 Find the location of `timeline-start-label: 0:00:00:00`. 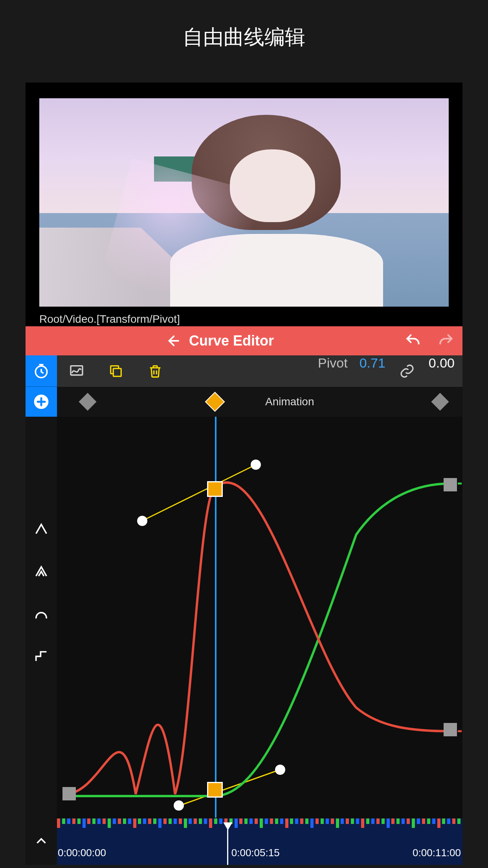

timeline-start-label: 0:00:00:00 is located at coordinates (82, 853).